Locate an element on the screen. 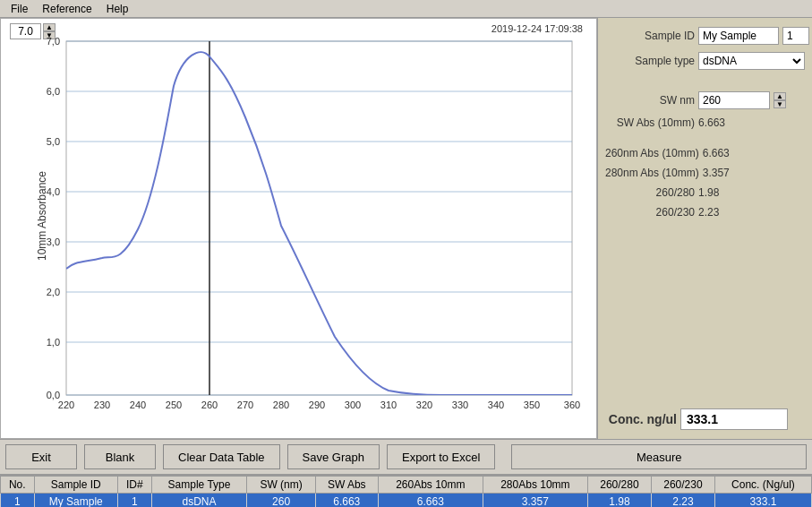 The width and height of the screenshot is (812, 507). sample-type-label: Sample type is located at coordinates (650, 61).